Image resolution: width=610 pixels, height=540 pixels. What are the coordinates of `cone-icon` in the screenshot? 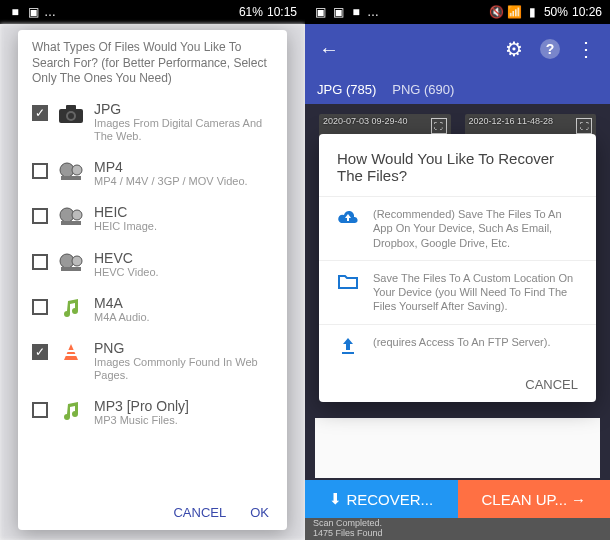 It's located at (71, 353).